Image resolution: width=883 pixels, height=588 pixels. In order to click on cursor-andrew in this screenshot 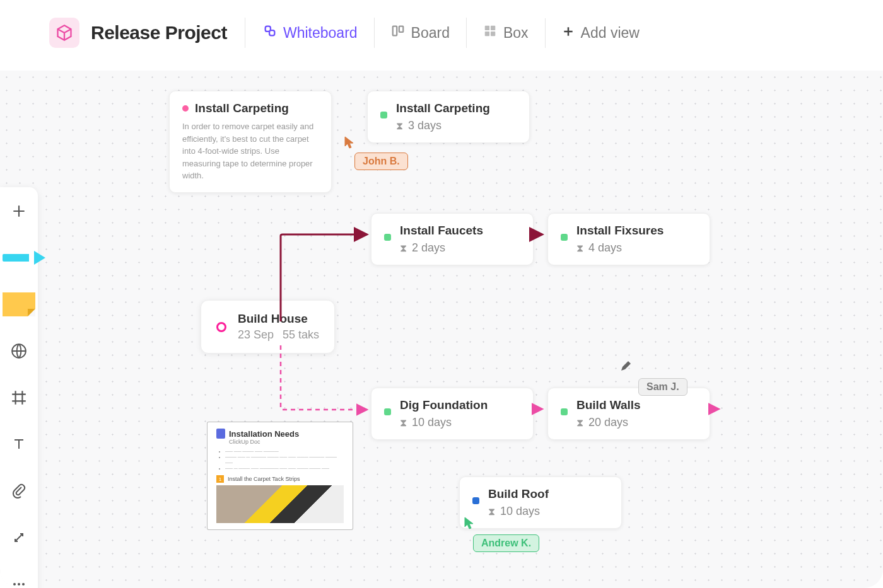, I will do `click(469, 524)`.